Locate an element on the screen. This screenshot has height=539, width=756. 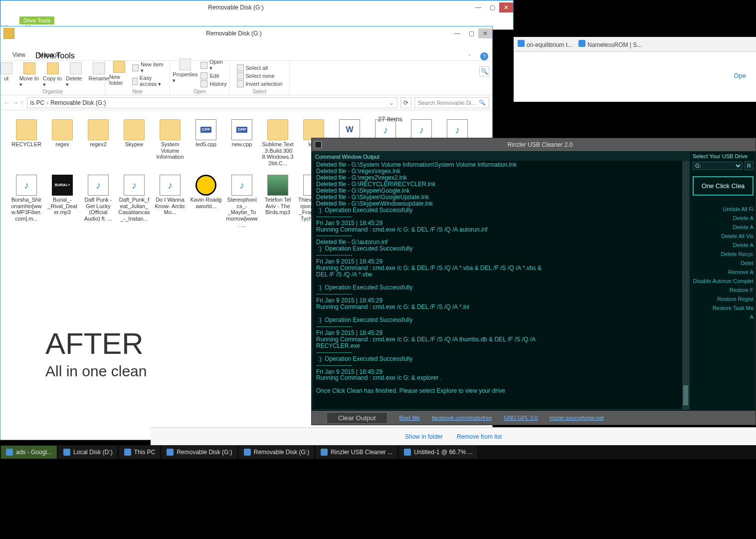
scrollbar is located at coordinates (686, 285).